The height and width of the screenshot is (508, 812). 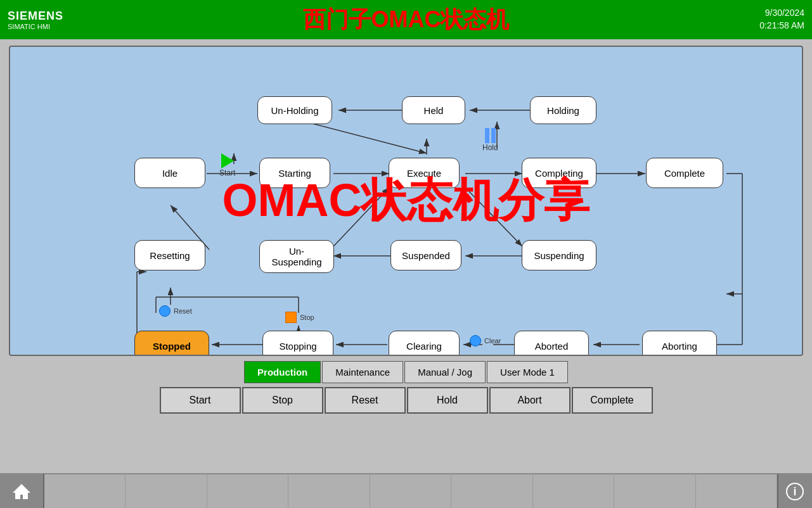 What do you see at coordinates (176, 311) in the screenshot?
I see `reset-signal: Reset` at bounding box center [176, 311].